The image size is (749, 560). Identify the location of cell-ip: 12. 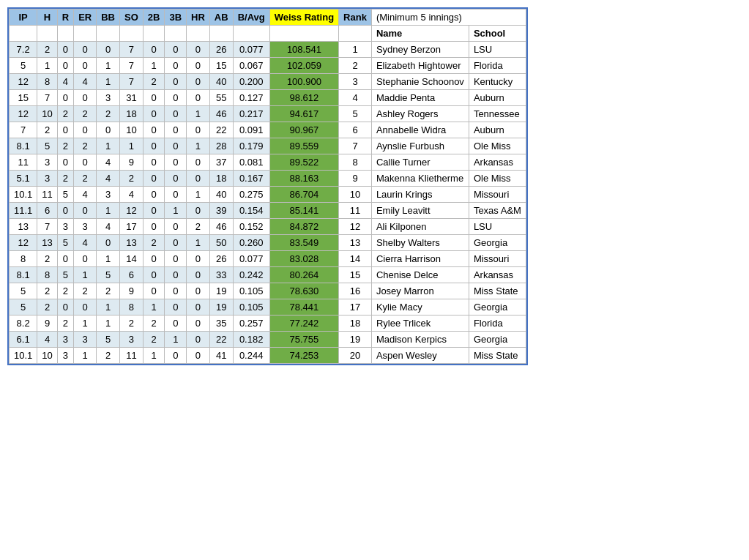
(23, 114).